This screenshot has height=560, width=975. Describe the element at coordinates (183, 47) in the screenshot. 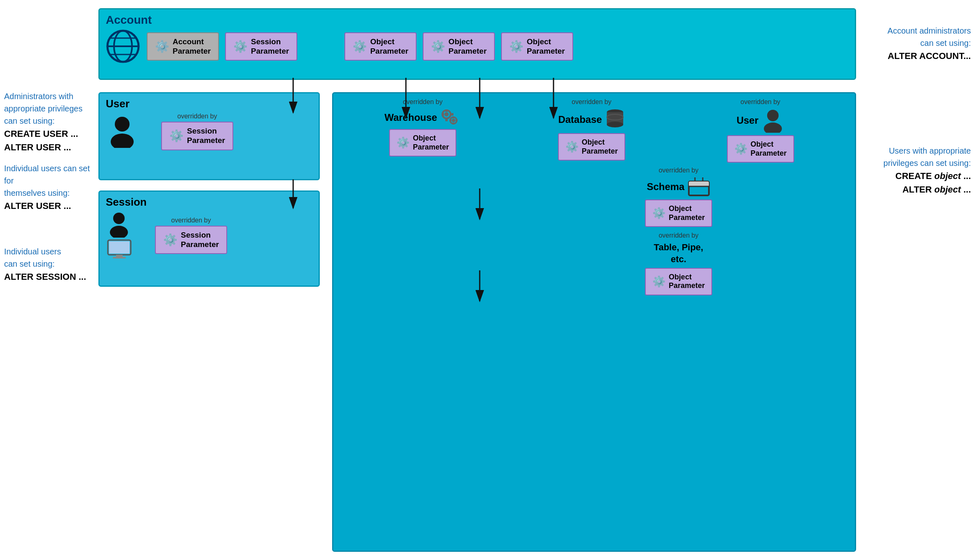

I see `account-parameter-box: ⚙️ AccountParameter` at that location.